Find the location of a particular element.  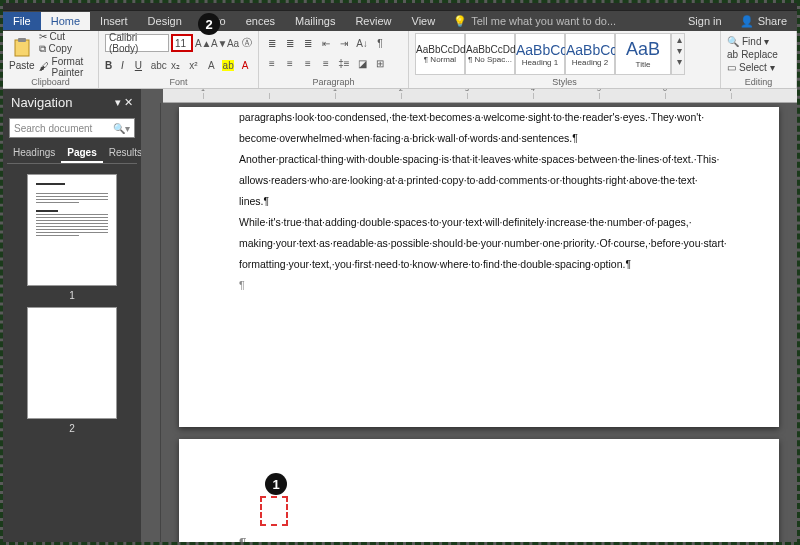

align-right-button: ≡ is located at coordinates (308, 64).